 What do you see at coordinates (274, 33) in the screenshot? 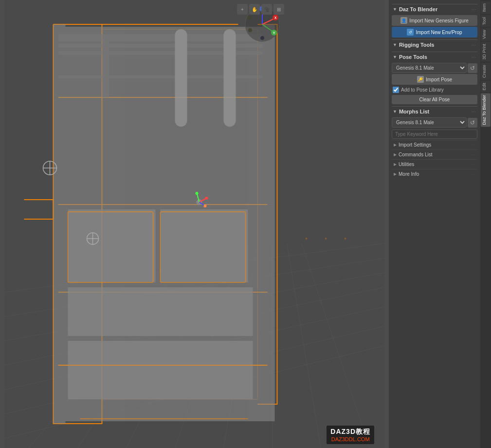
I see `svg-text: Y` at bounding box center [274, 33].